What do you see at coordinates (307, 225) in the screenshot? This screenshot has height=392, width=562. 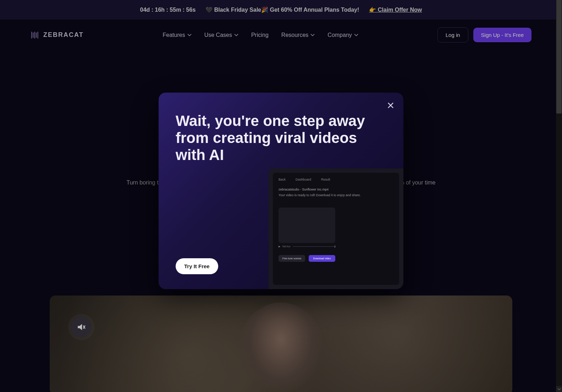 I see `preview-video-thumbnail` at bounding box center [307, 225].